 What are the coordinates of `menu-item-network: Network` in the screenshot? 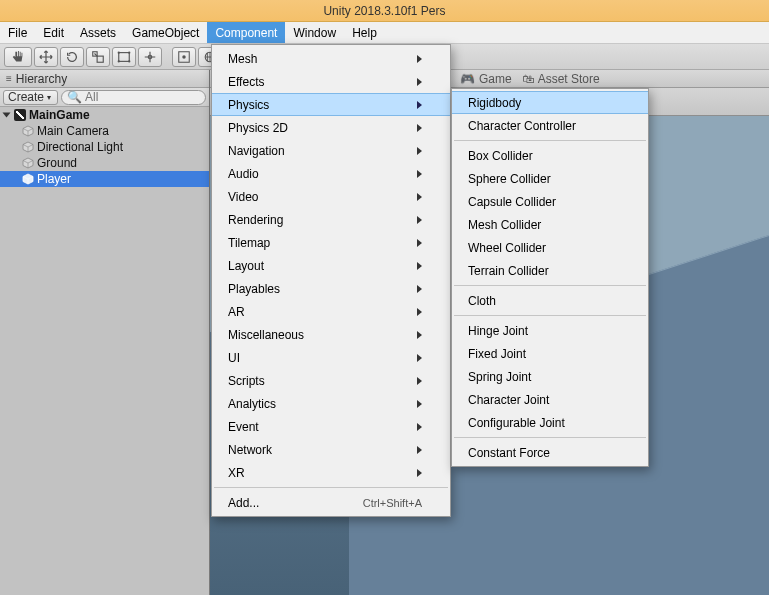 It's located at (331, 450).